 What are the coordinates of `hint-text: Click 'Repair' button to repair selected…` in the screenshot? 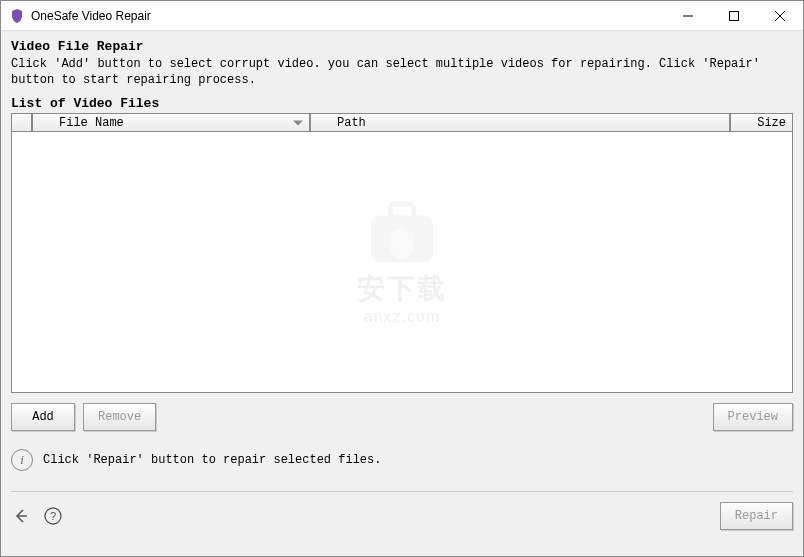 It's located at (212, 460).